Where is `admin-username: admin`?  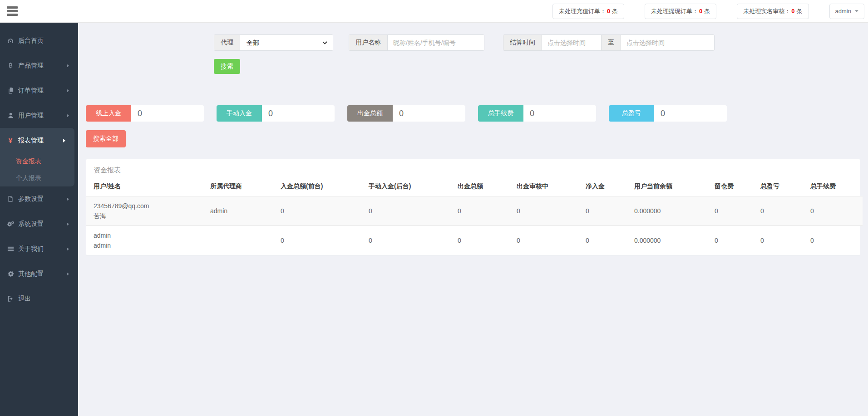
admin-username: admin is located at coordinates (843, 11).